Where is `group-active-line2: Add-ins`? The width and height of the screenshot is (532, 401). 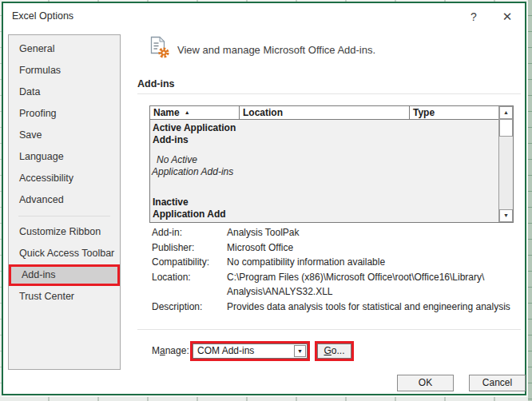
group-active-line2: Add-ins is located at coordinates (326, 141).